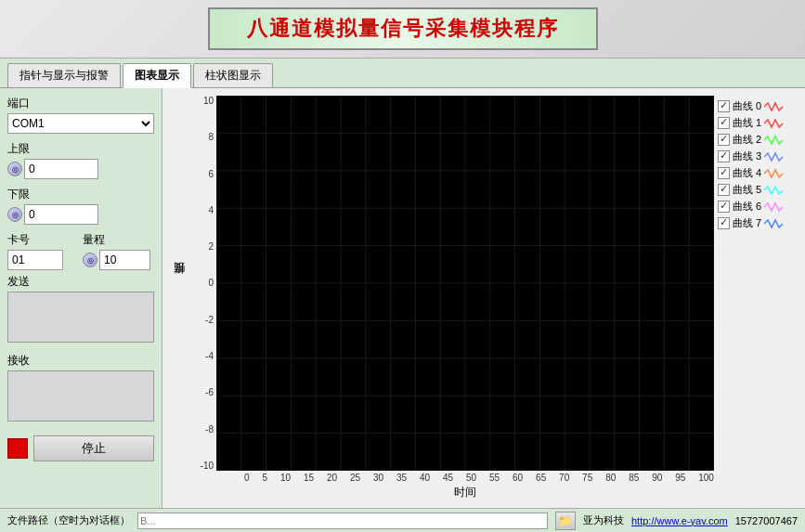  Describe the element at coordinates (403, 520) in the screenshot. I see `status-bar: 文件路径（空时为对话框） 📁 亚为科技 http://www.e-yav.com…` at that location.